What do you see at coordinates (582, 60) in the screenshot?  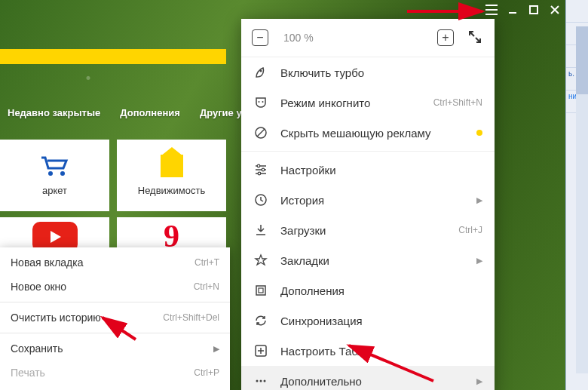 I see `scrollbar-thumb` at bounding box center [582, 60].